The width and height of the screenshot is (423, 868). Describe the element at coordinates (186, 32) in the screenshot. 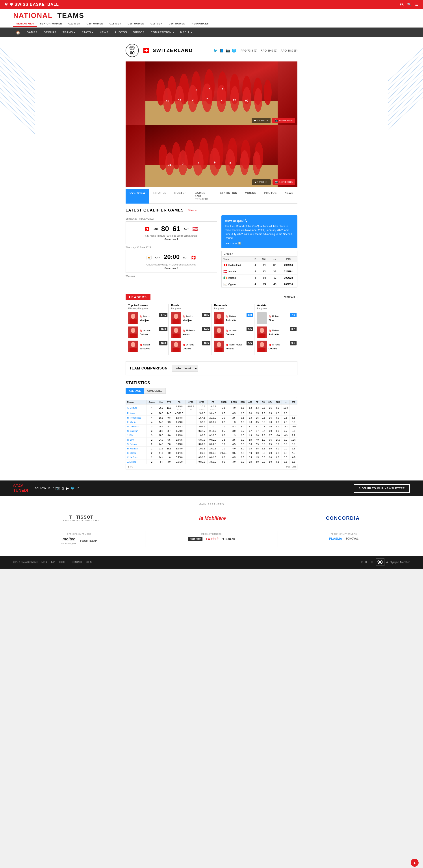

I see `nav-media: MEDIA ▾` at that location.